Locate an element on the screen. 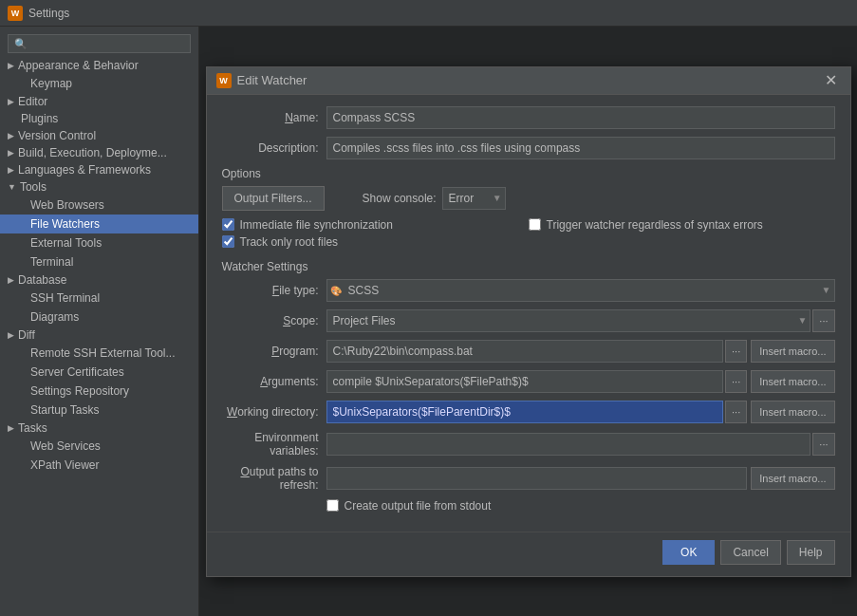 Image resolution: width=857 pixels, height=616 pixels. sidebar-item-label: Plugins is located at coordinates (40, 119).